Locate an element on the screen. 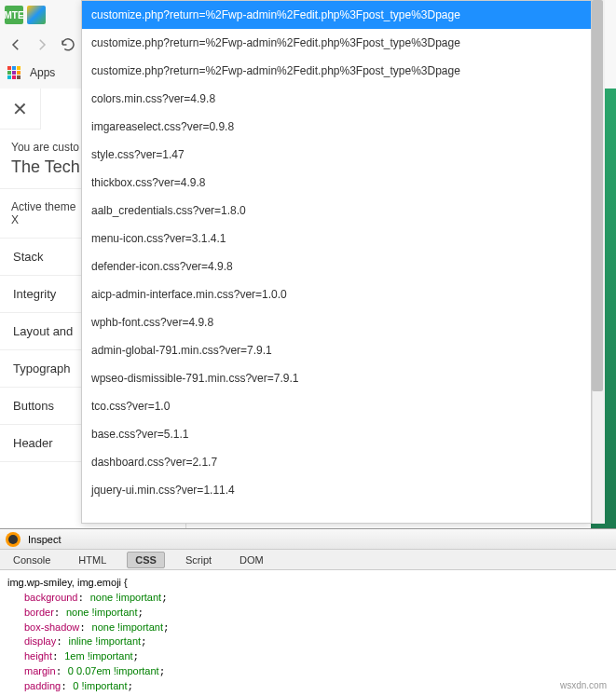  reload-icon is located at coordinates (68, 45).